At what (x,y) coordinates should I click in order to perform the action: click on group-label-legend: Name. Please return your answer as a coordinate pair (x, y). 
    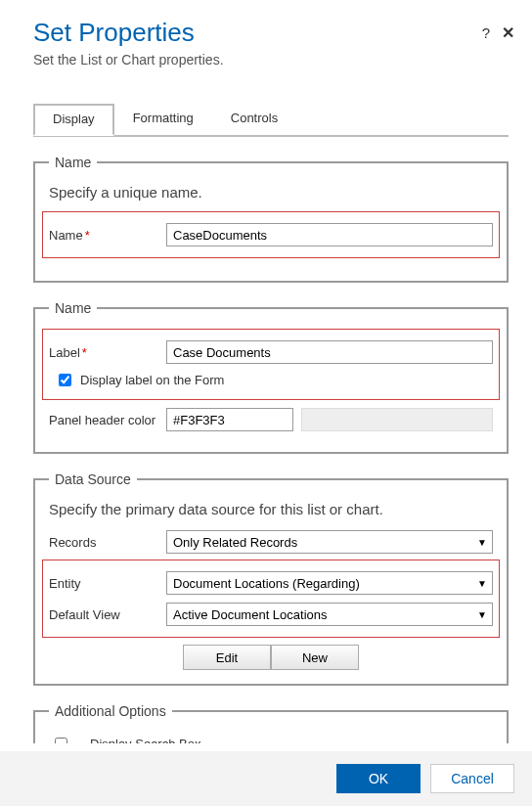
    Looking at the image, I should click on (72, 308).